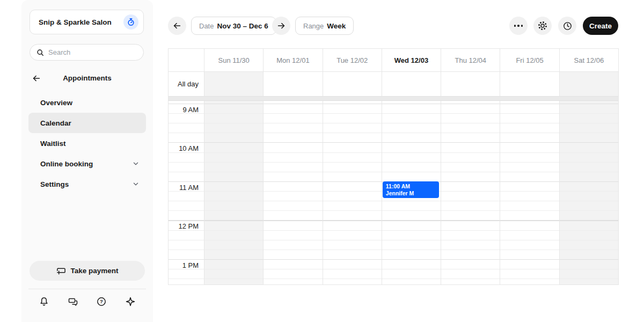  Describe the element at coordinates (336, 26) in the screenshot. I see `range-value: Week` at that location.